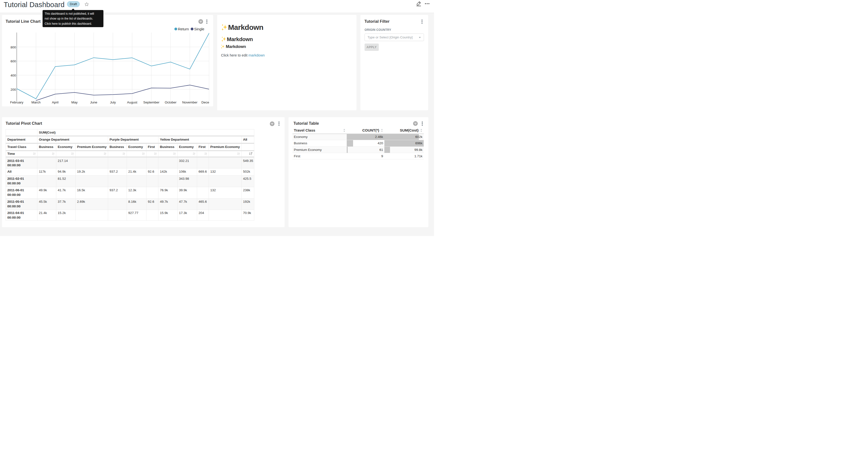 The width and height of the screenshot is (868, 472). Describe the element at coordinates (152, 102) in the screenshot. I see `svg-text: September` at that location.